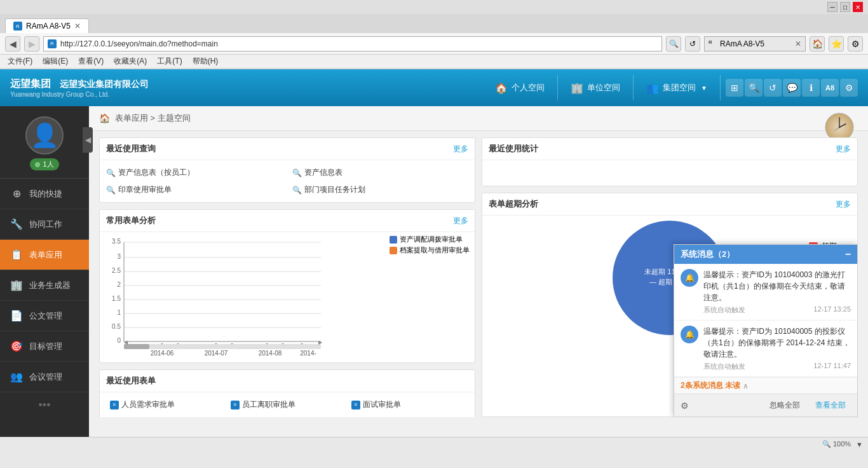 This screenshot has width=868, height=468. What do you see at coordinates (845, 7) in the screenshot?
I see `title-bar-controls: ─ □ ✕` at bounding box center [845, 7].